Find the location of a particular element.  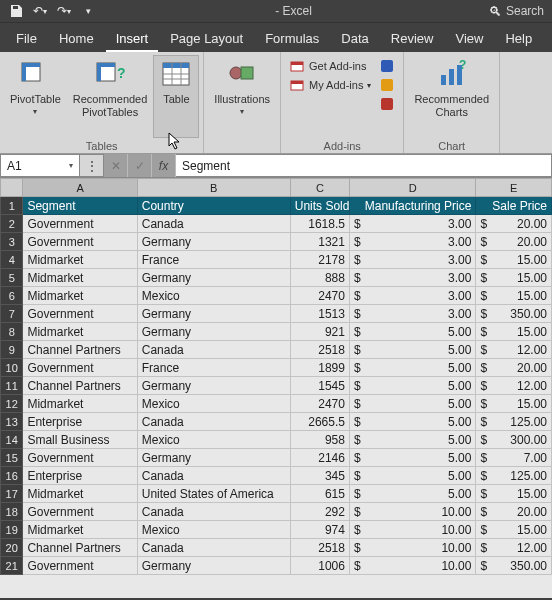

cell: Channel Partners is located at coordinates (80, 548).